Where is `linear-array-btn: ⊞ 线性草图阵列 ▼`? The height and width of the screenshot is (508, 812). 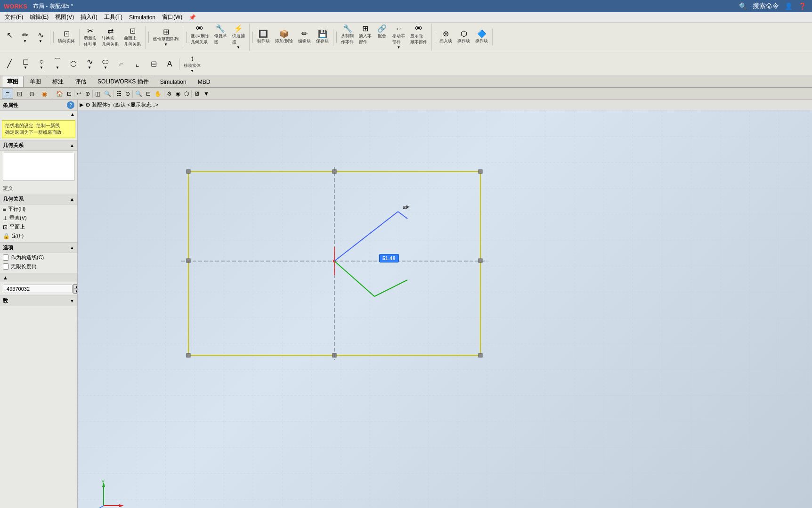
linear-array-btn: ⊞ 线性草图阵列 ▼ is located at coordinates (166, 38).